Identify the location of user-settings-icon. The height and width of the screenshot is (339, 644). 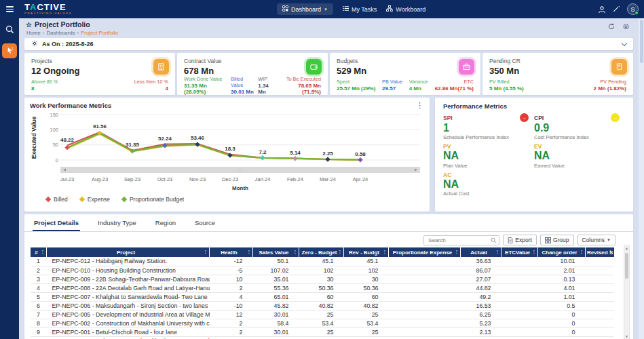
(602, 9).